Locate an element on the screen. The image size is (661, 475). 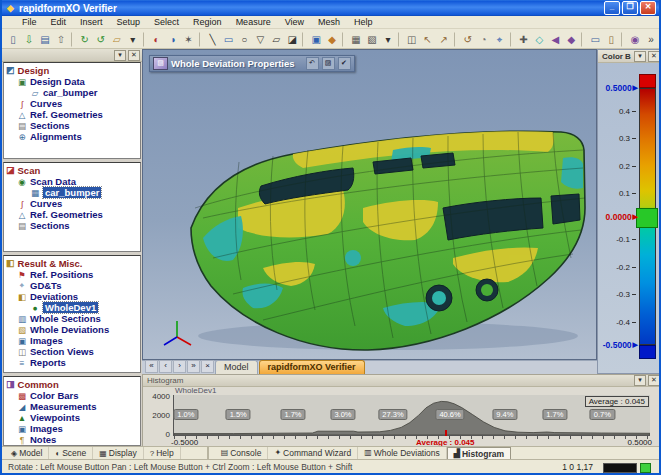
save-icon: ▤ is located at coordinates (45, 40).